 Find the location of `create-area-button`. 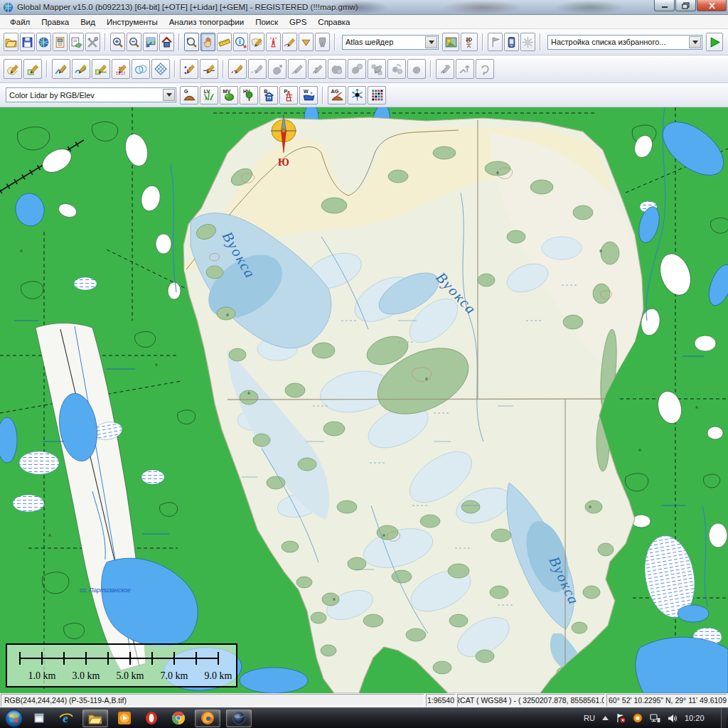

create-area-button is located at coordinates (13, 69).